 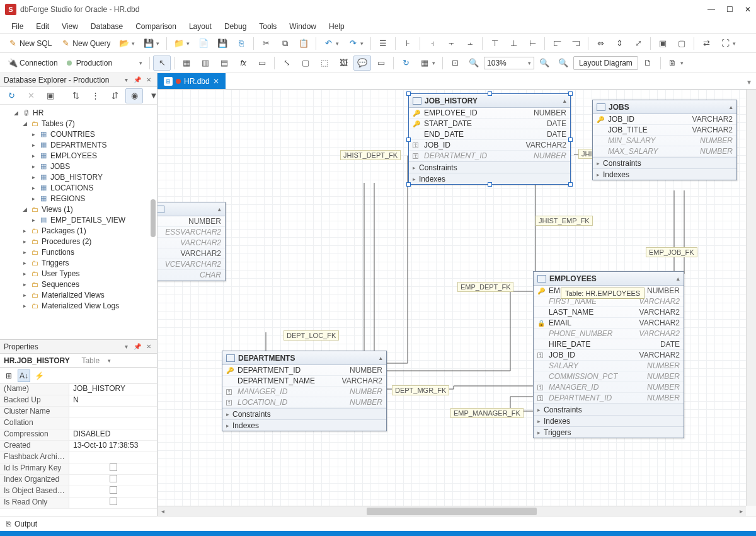 I want to click on menu-comparison: Comparison, so click(x=156, y=26).